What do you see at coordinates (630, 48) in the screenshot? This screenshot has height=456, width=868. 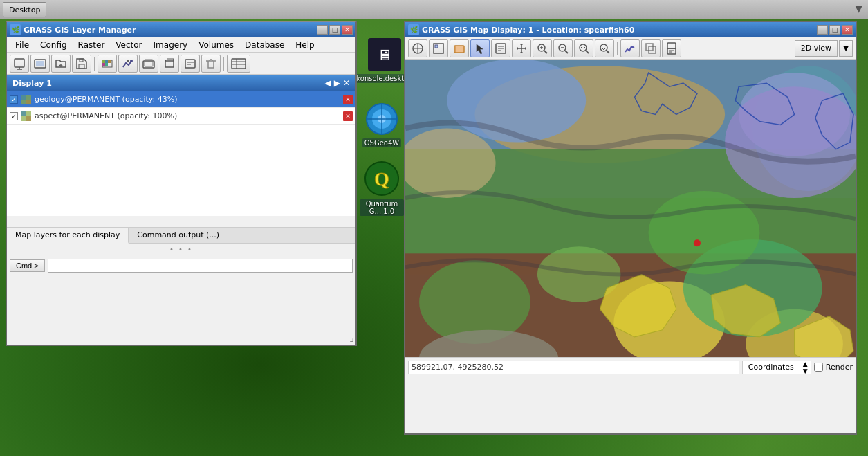 I see `map-analyze-btn` at bounding box center [630, 48].